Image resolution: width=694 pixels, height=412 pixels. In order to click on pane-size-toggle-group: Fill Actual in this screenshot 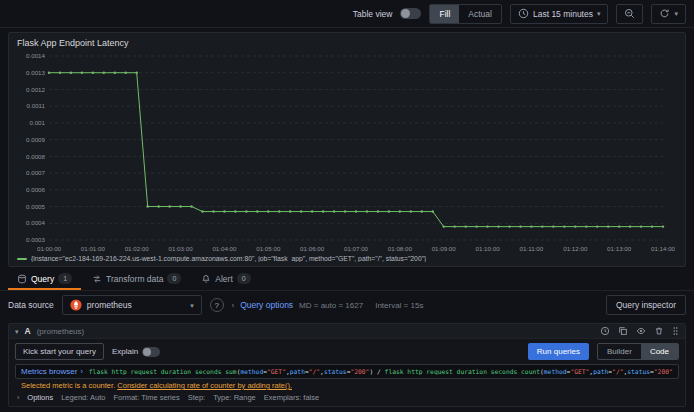, I will do `click(465, 14)`.